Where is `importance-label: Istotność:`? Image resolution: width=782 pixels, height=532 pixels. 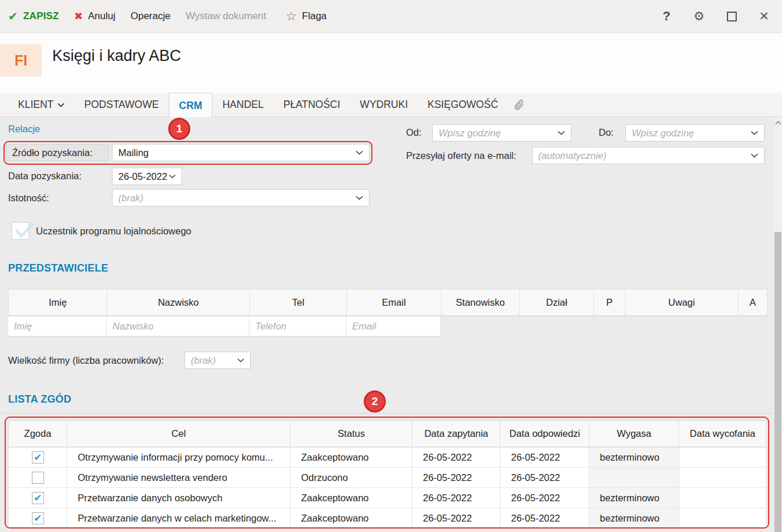 importance-label: Istotność: is located at coordinates (29, 198).